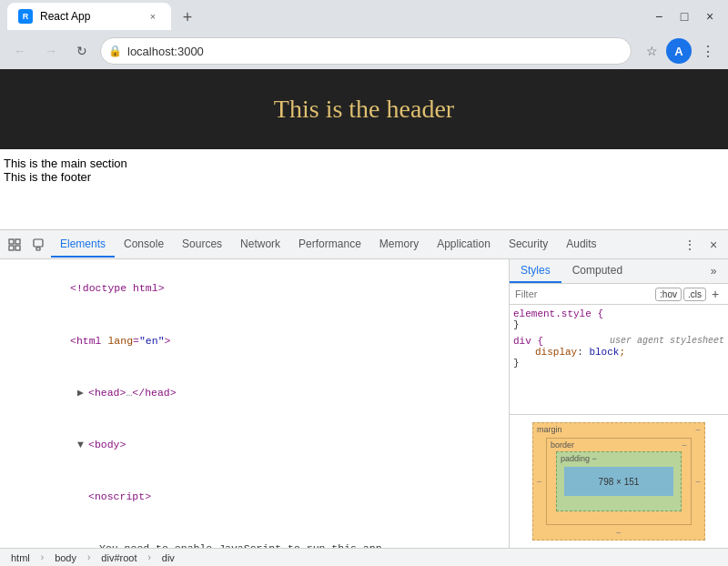  I want to click on hover-filter-button: :hov, so click(668, 295).